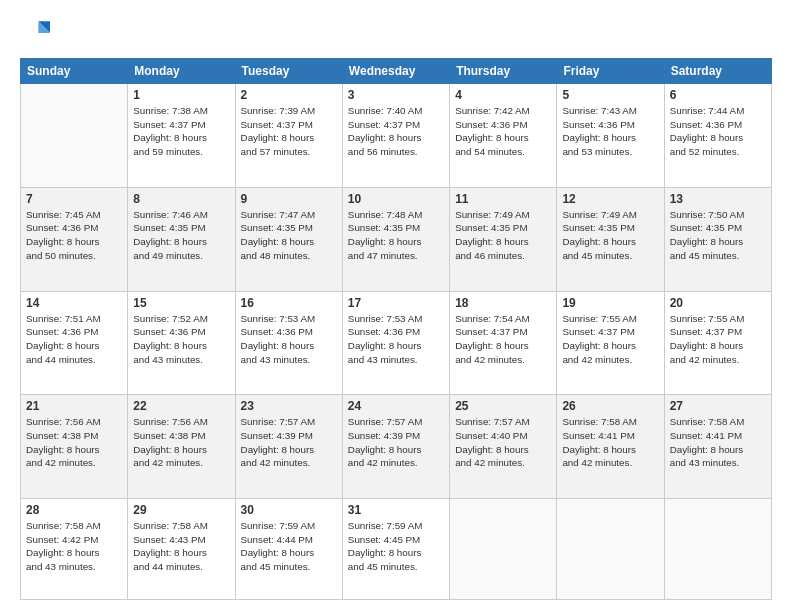 The image size is (792, 612). What do you see at coordinates (181, 236) in the screenshot?
I see `day-info: Sunrise: 7:46 AMSunset: 4:35 PMDaylight:…` at bounding box center [181, 236].